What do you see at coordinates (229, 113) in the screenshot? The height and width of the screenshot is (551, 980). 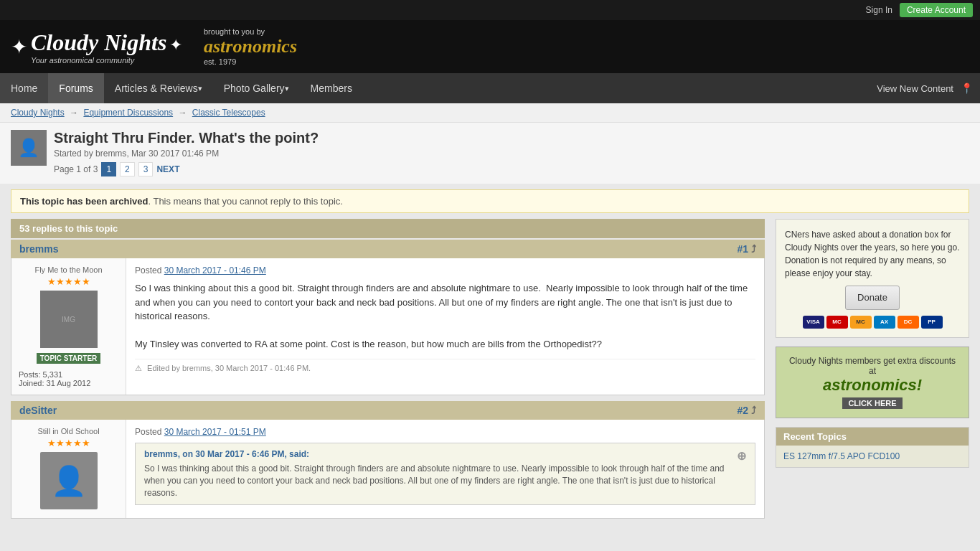 I see `breadcrumb-classic: Classic Telescopes` at bounding box center [229, 113].